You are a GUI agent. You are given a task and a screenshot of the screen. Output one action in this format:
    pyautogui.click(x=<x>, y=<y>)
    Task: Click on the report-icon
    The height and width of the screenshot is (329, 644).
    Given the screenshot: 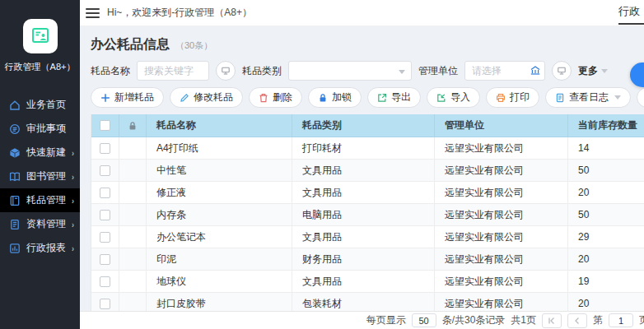 What is the action you would take?
    pyautogui.click(x=15, y=248)
    